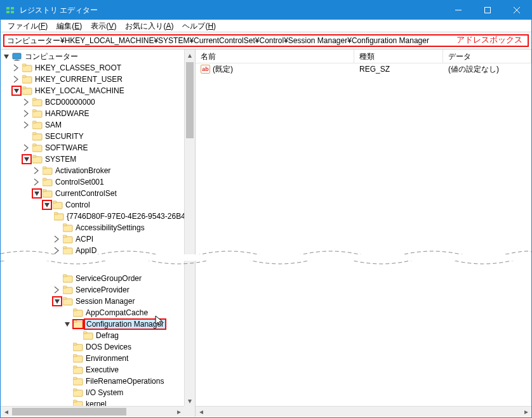  What do you see at coordinates (17, 56) in the screenshot?
I see `computer-icon` at bounding box center [17, 56].